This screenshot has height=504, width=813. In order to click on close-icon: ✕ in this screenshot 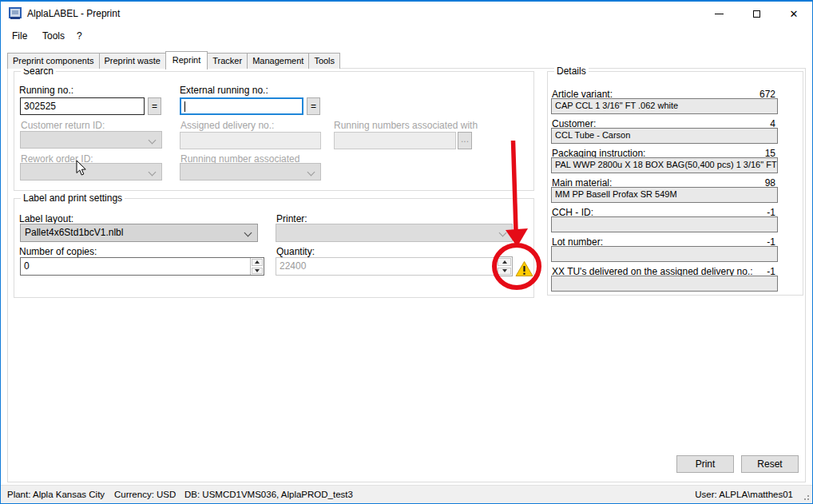, I will do `click(794, 14)`.